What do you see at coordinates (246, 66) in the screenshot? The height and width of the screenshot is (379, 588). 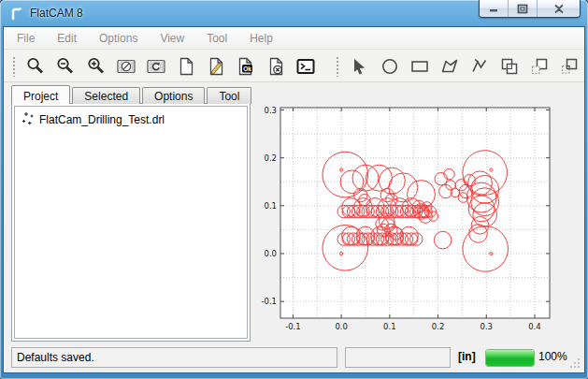 I see `ok-document-button: Ok` at bounding box center [246, 66].